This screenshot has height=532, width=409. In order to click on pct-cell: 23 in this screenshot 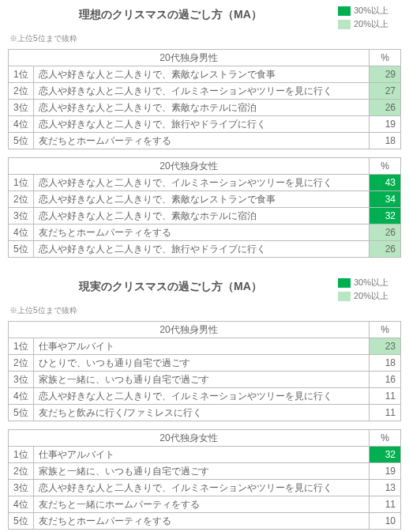, I will do `click(385, 346)`.